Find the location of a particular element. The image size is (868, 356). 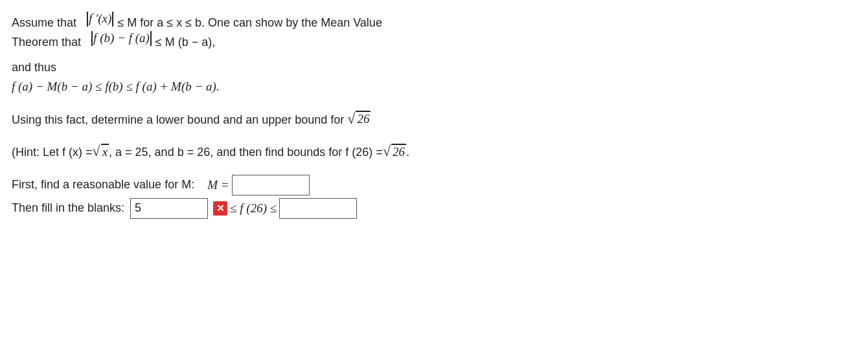

line4: Using this fact, determine a lower bound… is located at coordinates (430, 120).